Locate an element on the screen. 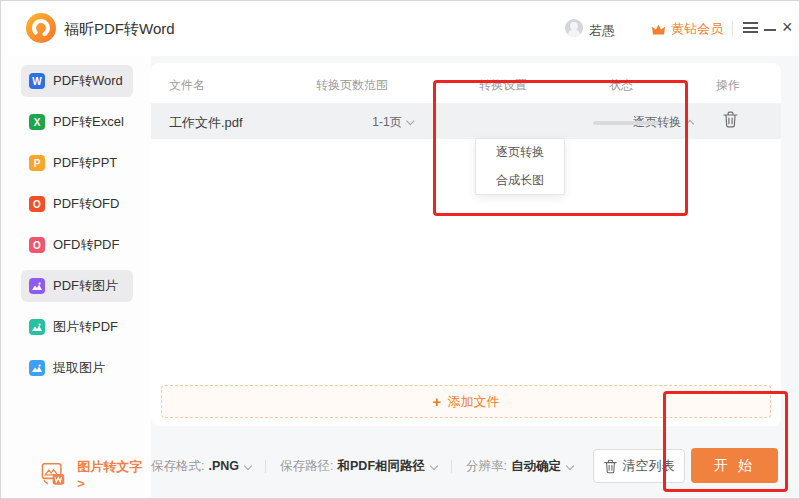 This screenshot has width=800, height=499. sidebar-item-pdf-to-image: PDF转图片 is located at coordinates (77, 286).